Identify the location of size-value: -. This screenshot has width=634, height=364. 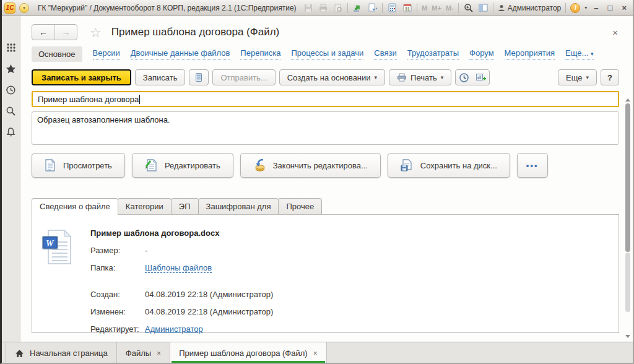
(146, 250).